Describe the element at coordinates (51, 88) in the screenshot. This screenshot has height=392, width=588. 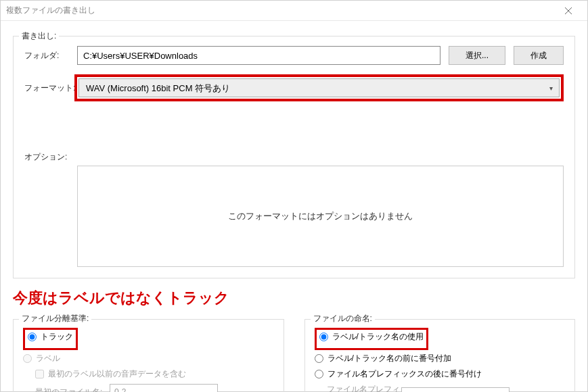
I see `format-label: フォーマット:` at that location.